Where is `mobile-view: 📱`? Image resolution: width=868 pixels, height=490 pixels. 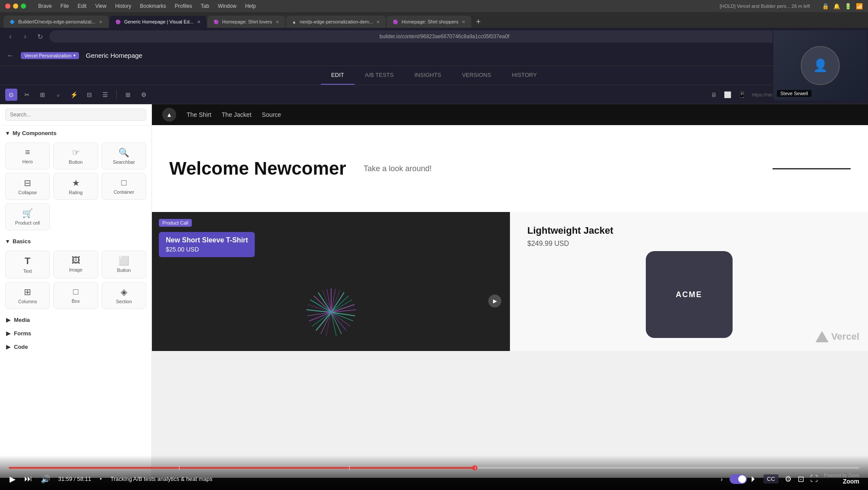 mobile-view: 📱 is located at coordinates (742, 95).